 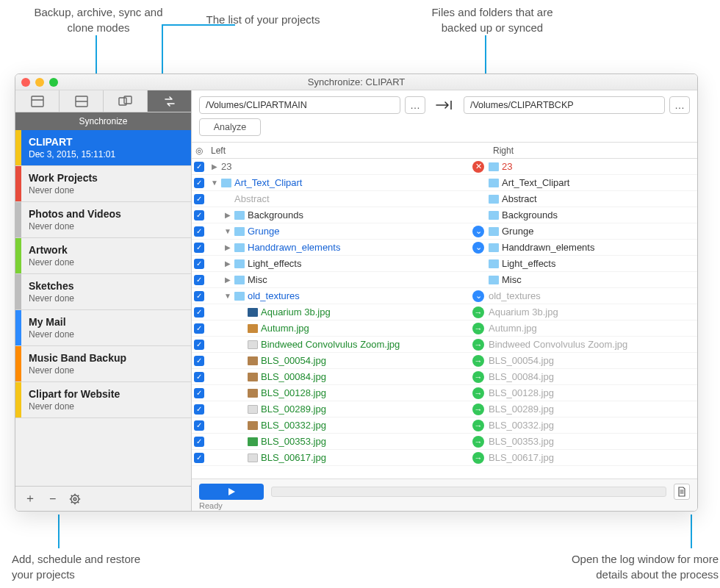 What do you see at coordinates (37, 101) in the screenshot?
I see `mode-backup-button` at bounding box center [37, 101].